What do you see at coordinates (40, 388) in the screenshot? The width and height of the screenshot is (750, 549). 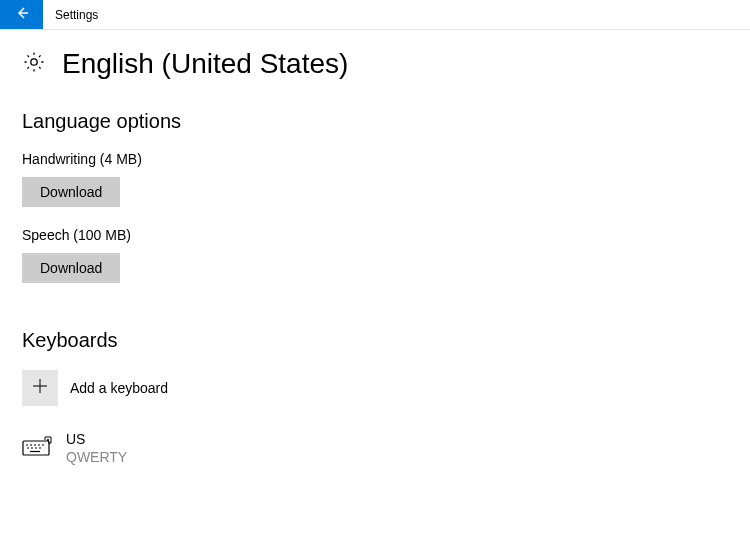 I see `plus-icon` at bounding box center [40, 388].